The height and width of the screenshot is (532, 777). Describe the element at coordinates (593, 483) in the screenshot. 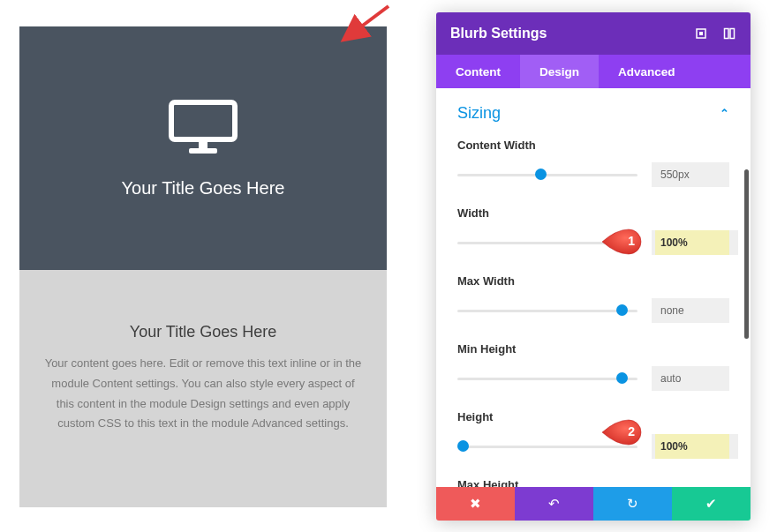

I see `option-max-height: Max Height` at that location.